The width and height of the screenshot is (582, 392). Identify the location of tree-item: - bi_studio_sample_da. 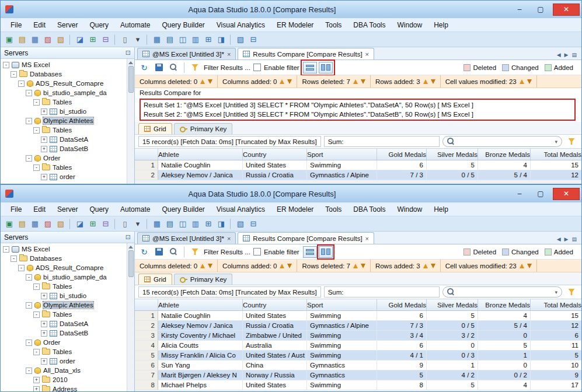
(64, 277).